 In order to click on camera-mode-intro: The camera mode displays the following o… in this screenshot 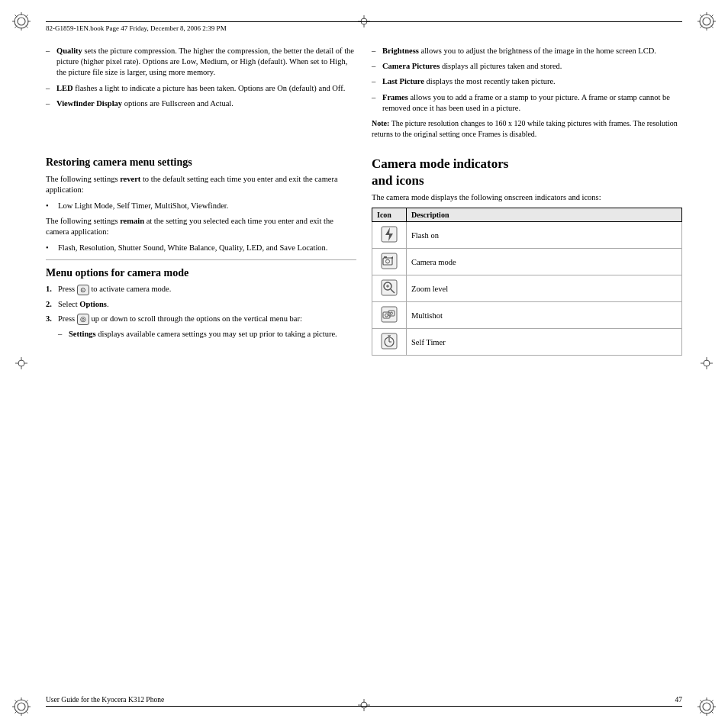, I will do `click(527, 198)`.